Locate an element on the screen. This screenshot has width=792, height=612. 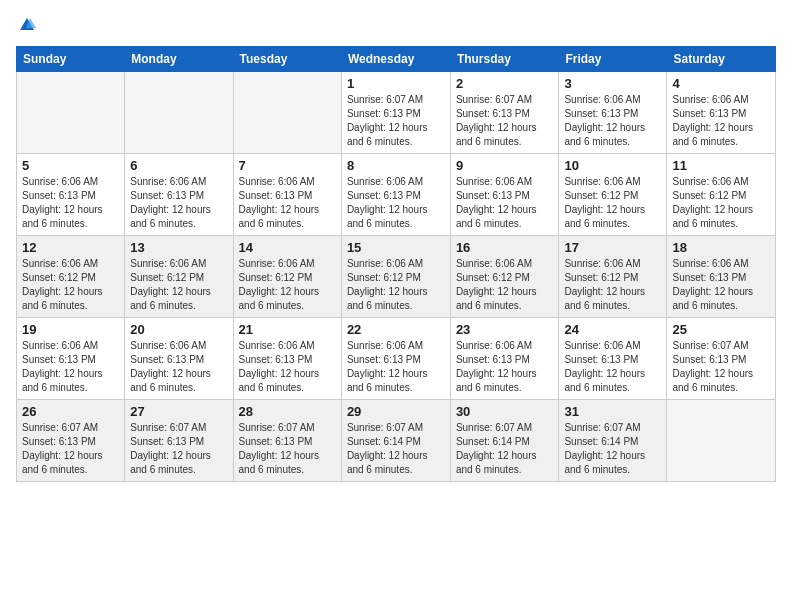
calendar-day-cell: 3Sunrise: 6:06 AM Sunset: 6:13 PM Daylig… is located at coordinates (613, 113).